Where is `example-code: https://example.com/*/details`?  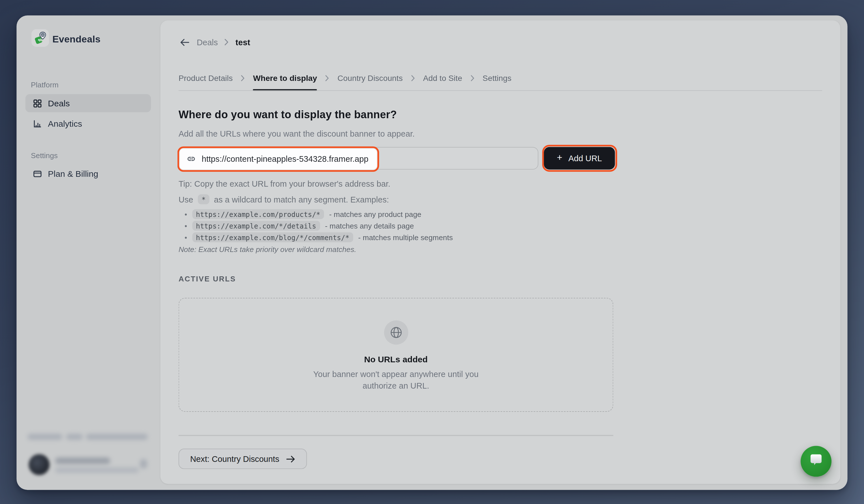
example-code: https://example.com/*/details is located at coordinates (256, 226).